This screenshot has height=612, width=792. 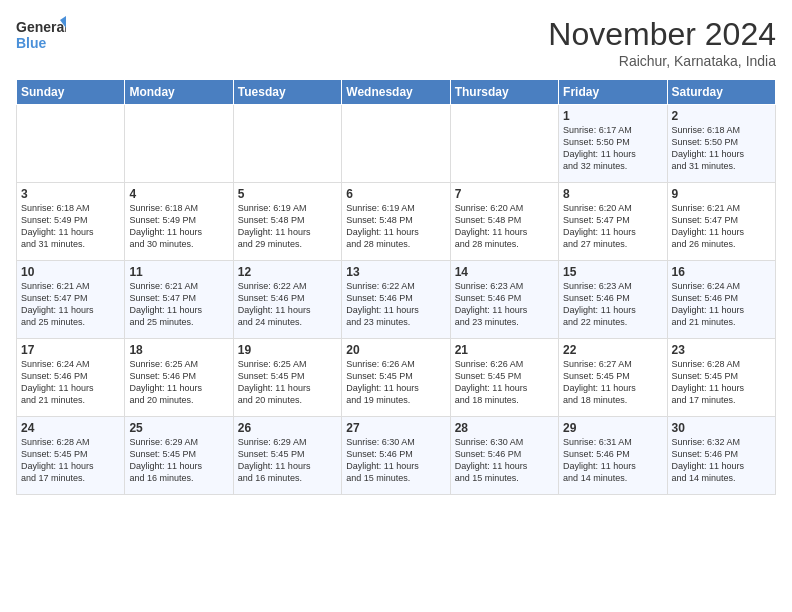 What do you see at coordinates (612, 194) in the screenshot?
I see `day-number: 8` at bounding box center [612, 194].